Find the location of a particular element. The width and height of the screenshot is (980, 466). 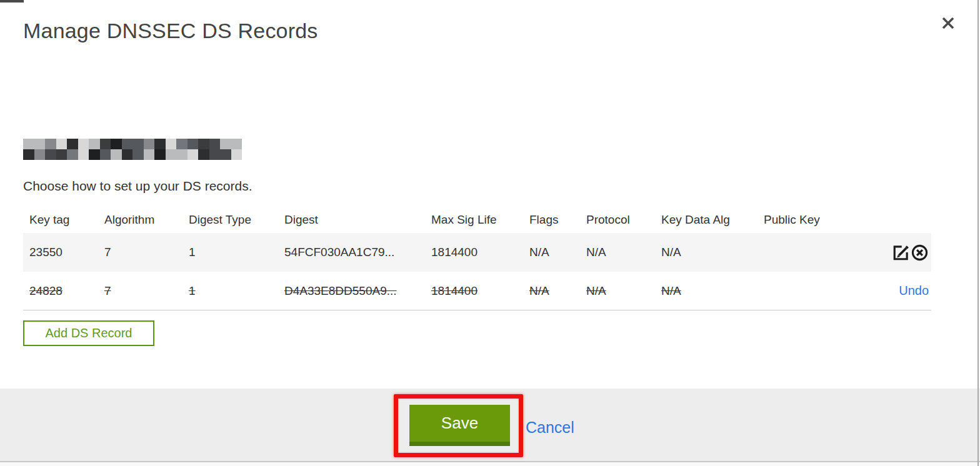

add-ds-record-button: Add DS Record is located at coordinates (89, 334).